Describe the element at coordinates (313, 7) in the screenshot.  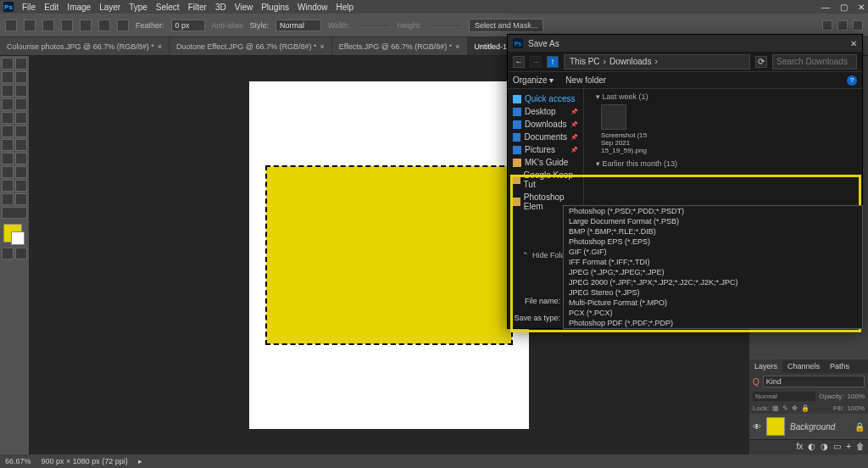
I see `menu-window: Window` at that location.